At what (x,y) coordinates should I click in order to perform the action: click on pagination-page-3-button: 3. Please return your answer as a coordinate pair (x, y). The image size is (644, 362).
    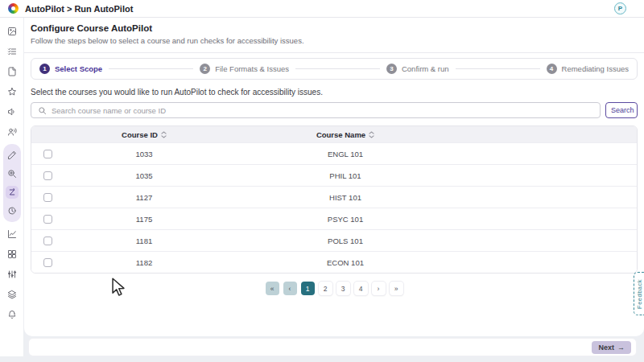
    Looking at the image, I should click on (343, 288).